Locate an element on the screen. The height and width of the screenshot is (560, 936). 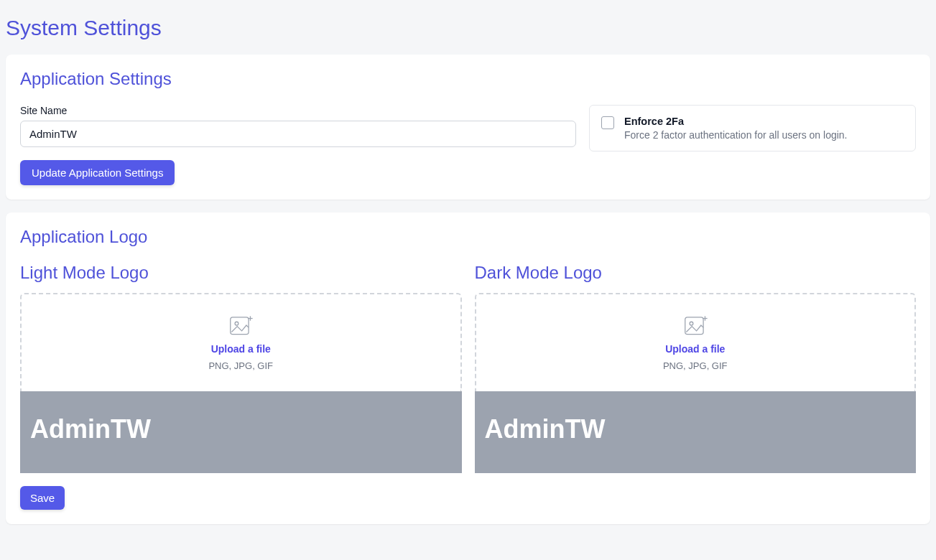
dark-upload-formats: PNG, JPG, GIF is located at coordinates (695, 366).